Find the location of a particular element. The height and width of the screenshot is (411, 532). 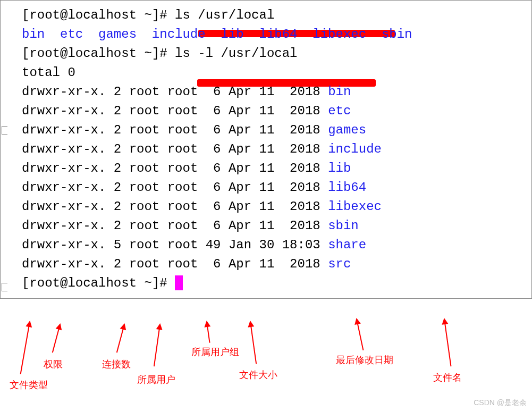

label-mdate: 最后修改日期 is located at coordinates (365, 360).